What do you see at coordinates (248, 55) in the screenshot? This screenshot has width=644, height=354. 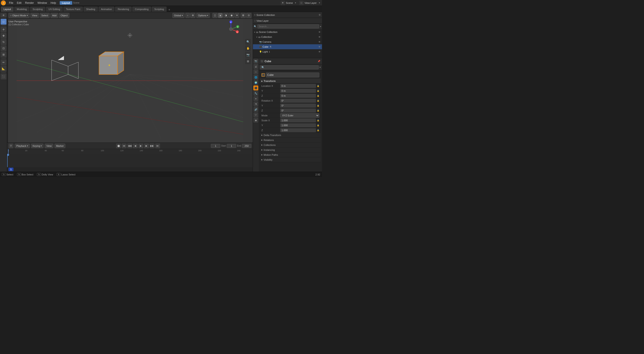 I see `camera-view-btn: 📷` at bounding box center [248, 55].